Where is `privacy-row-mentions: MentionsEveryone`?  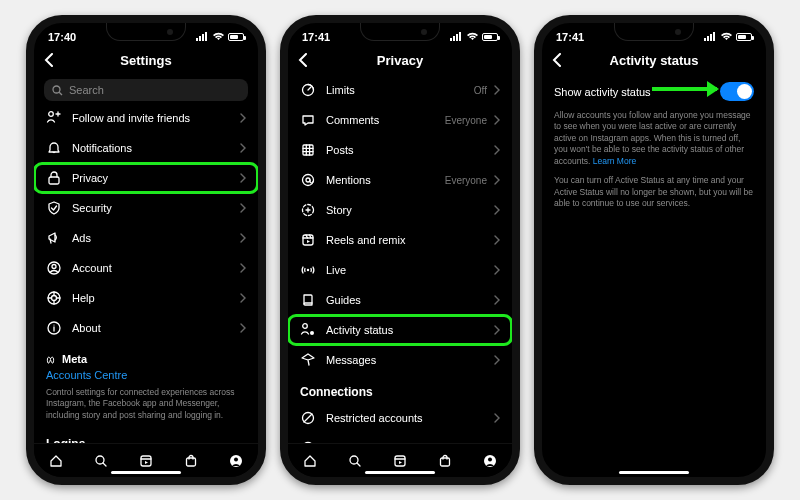
privacy-row-mentions: MentionsEveryone is located at coordinates (400, 180).